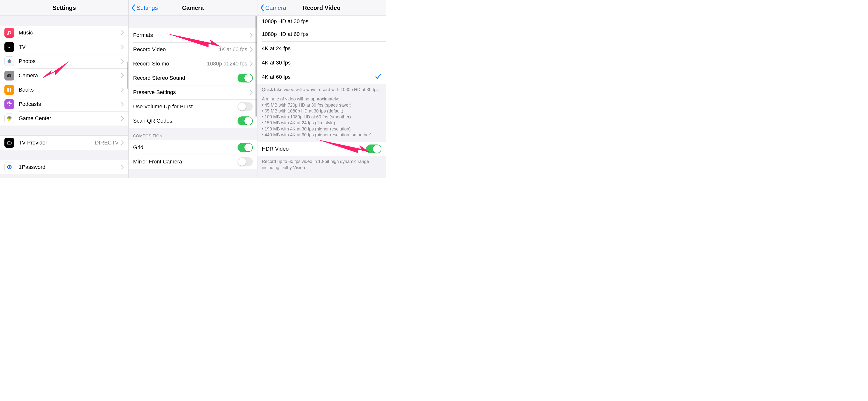  I want to click on row-label: Camera, so click(28, 76).